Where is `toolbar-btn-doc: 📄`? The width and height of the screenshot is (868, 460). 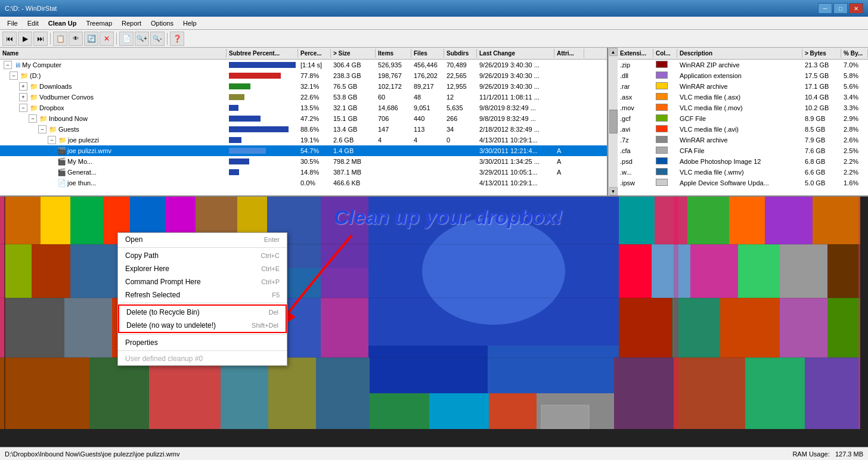 toolbar-btn-doc: 📄 is located at coordinates (126, 39).